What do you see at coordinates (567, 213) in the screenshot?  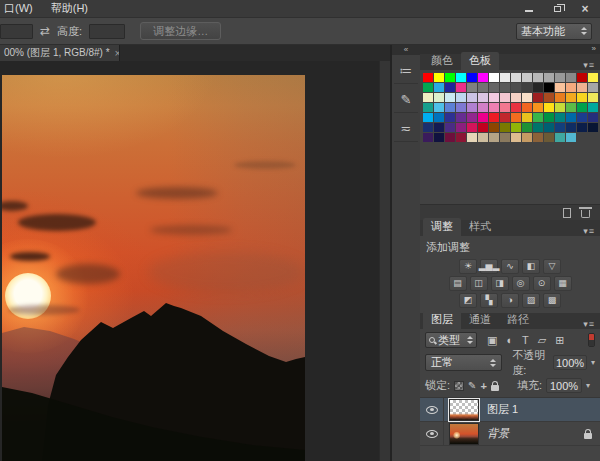 I see `new-swatch-icon` at bounding box center [567, 213].